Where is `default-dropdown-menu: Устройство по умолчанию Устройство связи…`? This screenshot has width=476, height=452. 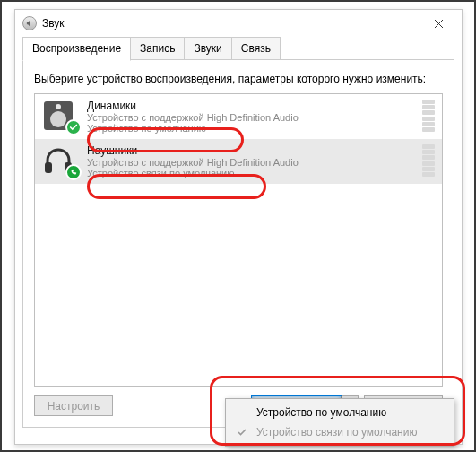
default-dropdown-menu: Устройство по умолчанию Устройство связи… is located at coordinates (340, 422).